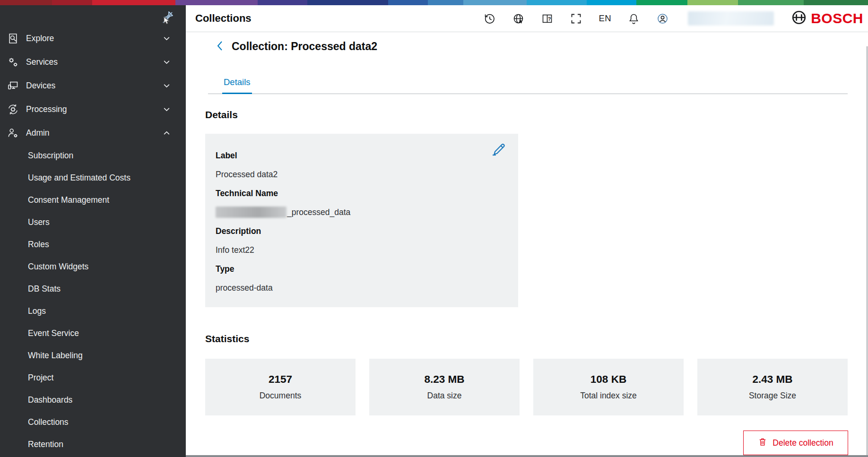 Image resolution: width=868 pixels, height=457 pixels. I want to click on field-type-value: processed-data, so click(360, 288).